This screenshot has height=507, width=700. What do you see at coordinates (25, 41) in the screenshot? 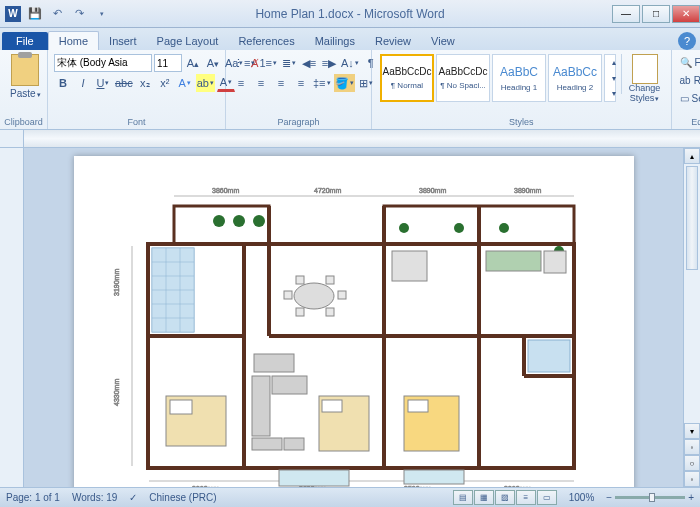
I see `file-tab: File` at bounding box center [25, 41].